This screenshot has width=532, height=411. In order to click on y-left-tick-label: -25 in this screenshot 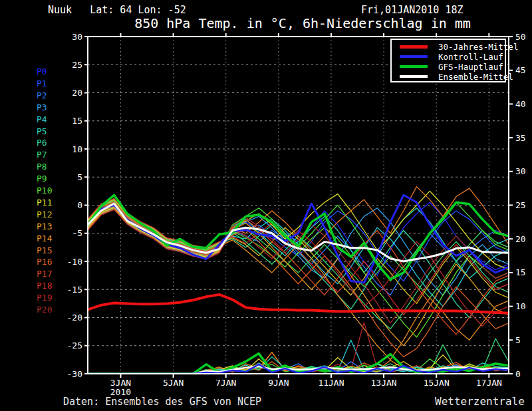, I will do `click(74, 346)`.